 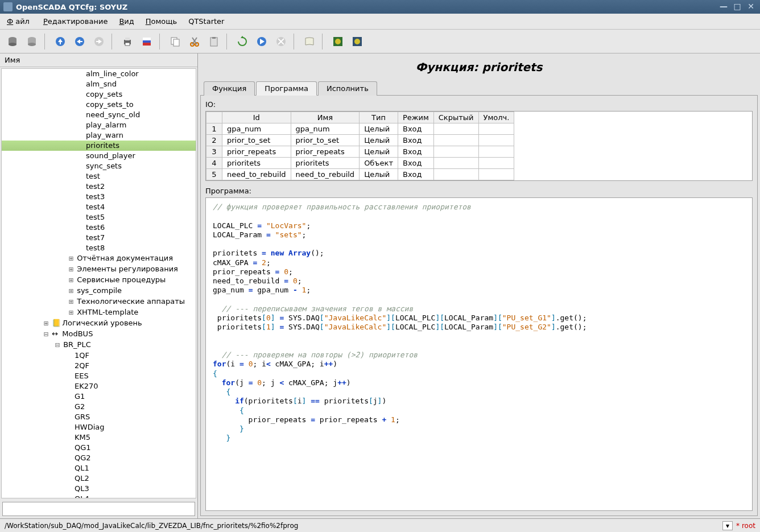 What do you see at coordinates (348, 89) in the screenshot?
I see `tab: Исполнить` at bounding box center [348, 89].